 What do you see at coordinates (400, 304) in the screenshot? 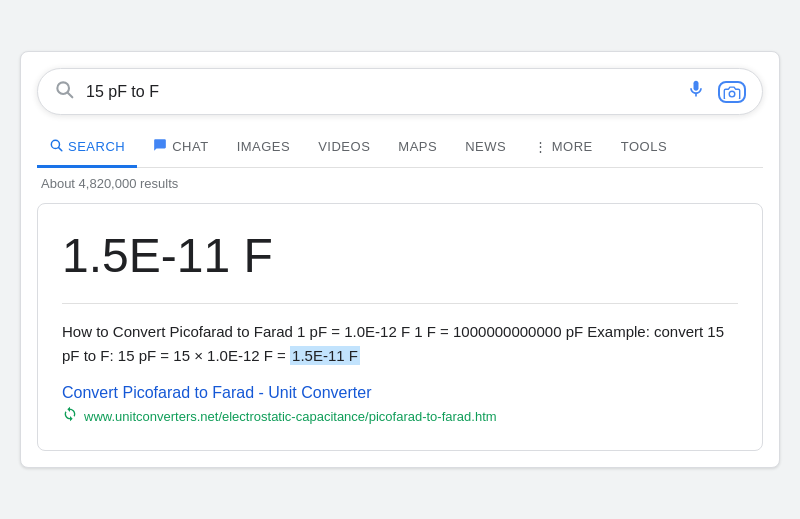
I see `card-divider` at bounding box center [400, 304].